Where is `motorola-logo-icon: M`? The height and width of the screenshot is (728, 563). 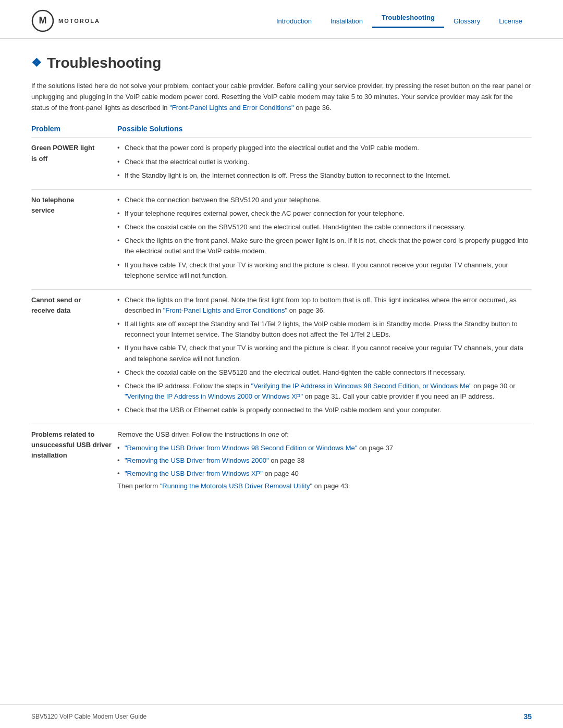 motorola-logo-icon: M is located at coordinates (43, 21).